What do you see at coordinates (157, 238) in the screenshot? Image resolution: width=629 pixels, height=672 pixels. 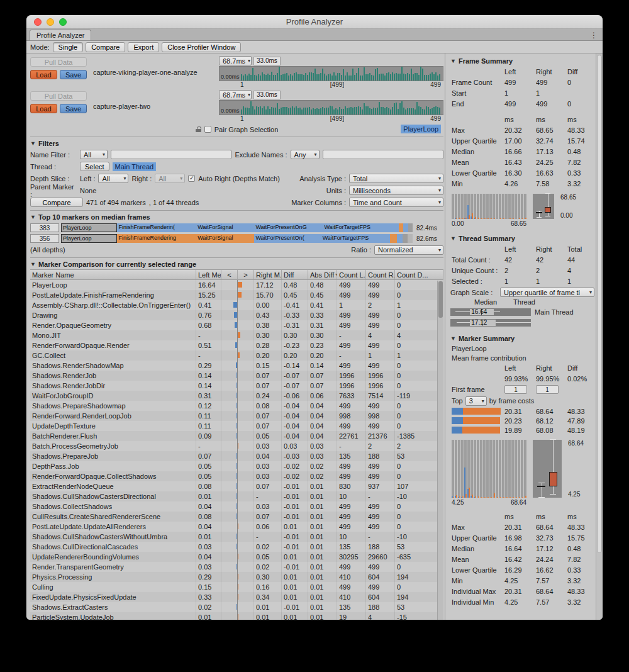 I see `marker-segment: FinishFrameRendering` at bounding box center [157, 238].